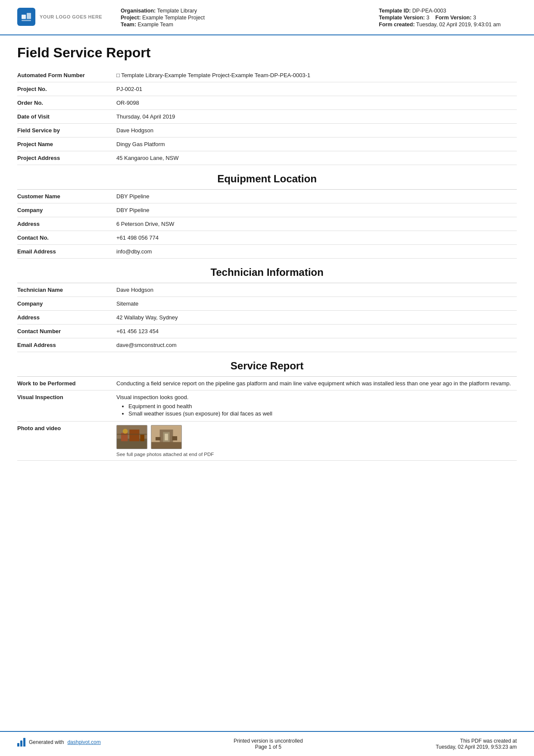 This screenshot has width=534, height=756. I want to click on org-label: Organisation:, so click(138, 11).